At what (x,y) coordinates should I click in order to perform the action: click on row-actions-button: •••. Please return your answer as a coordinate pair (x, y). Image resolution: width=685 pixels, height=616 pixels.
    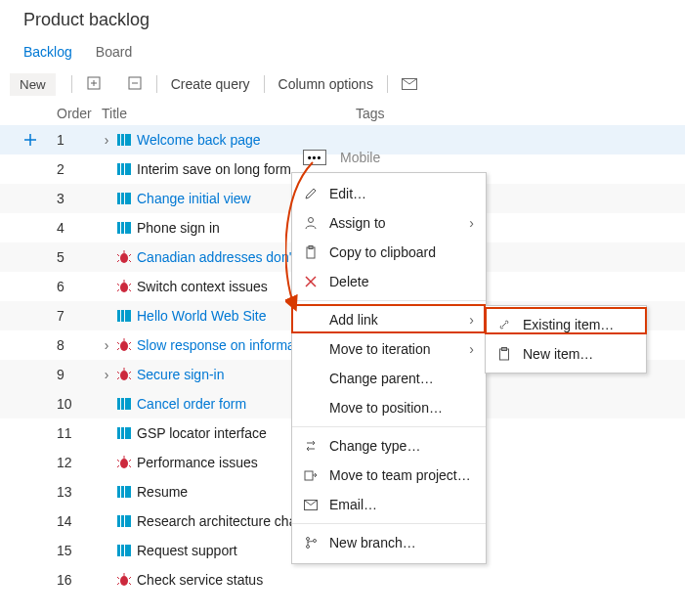
    Looking at the image, I should click on (315, 157).